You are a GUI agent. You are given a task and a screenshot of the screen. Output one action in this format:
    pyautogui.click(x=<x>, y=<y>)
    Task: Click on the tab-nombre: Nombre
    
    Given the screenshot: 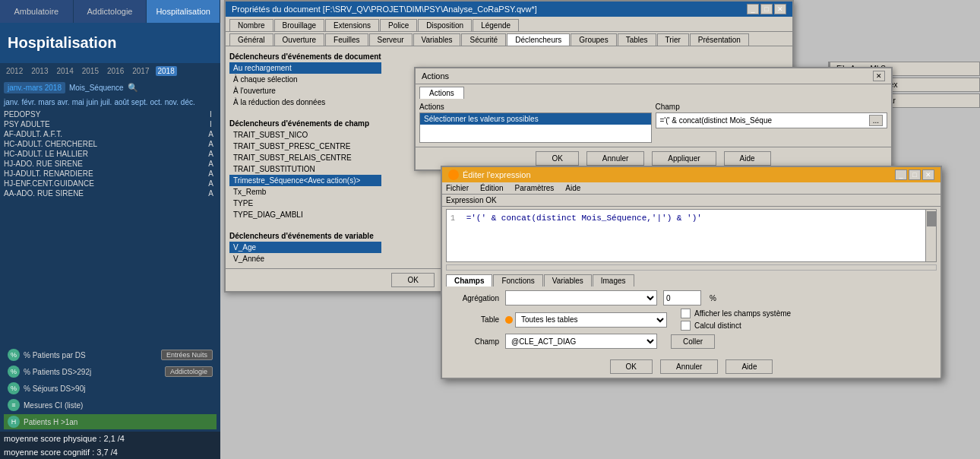 What is the action you would take?
    pyautogui.click(x=251, y=25)
    